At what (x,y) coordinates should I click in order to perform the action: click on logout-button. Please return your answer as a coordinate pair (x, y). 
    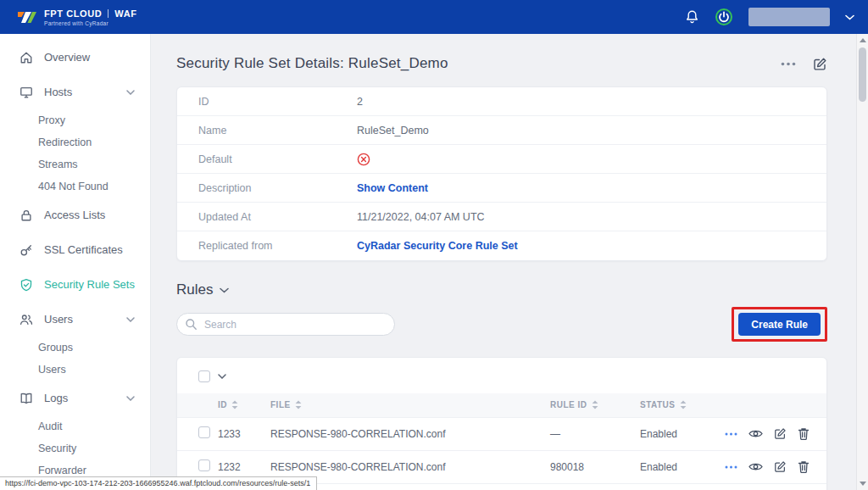
    Looking at the image, I should click on (724, 17).